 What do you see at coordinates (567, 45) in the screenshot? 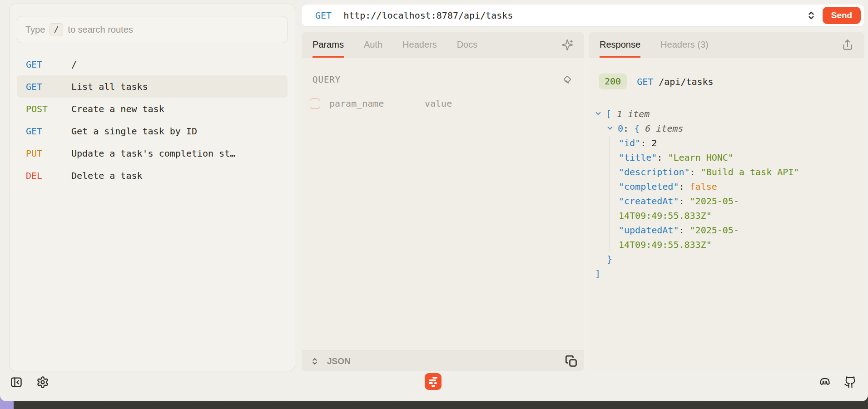
I see `sparkles-ai-icon` at bounding box center [567, 45].